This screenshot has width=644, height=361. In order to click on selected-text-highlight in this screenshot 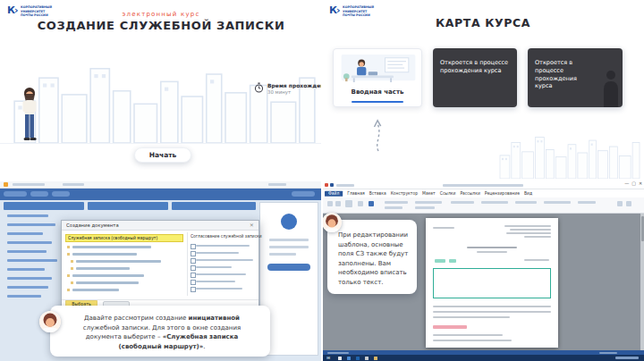, I will do `click(450, 327)`.